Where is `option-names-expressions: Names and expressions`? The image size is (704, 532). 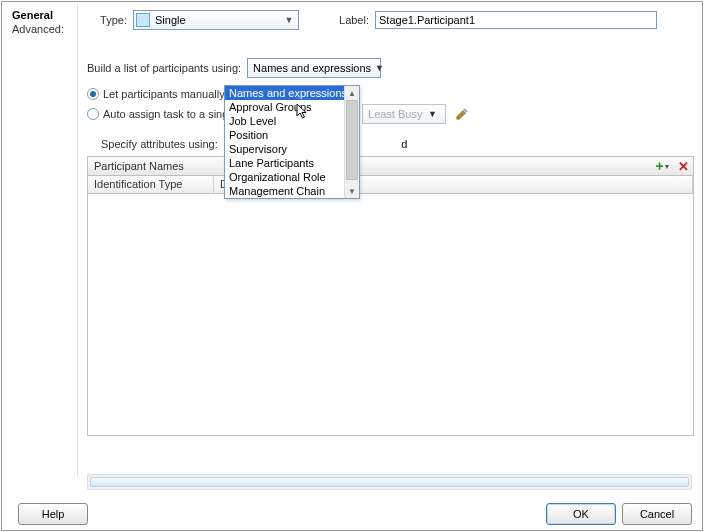
option-names-expressions: Names and expressions is located at coordinates (292, 93).